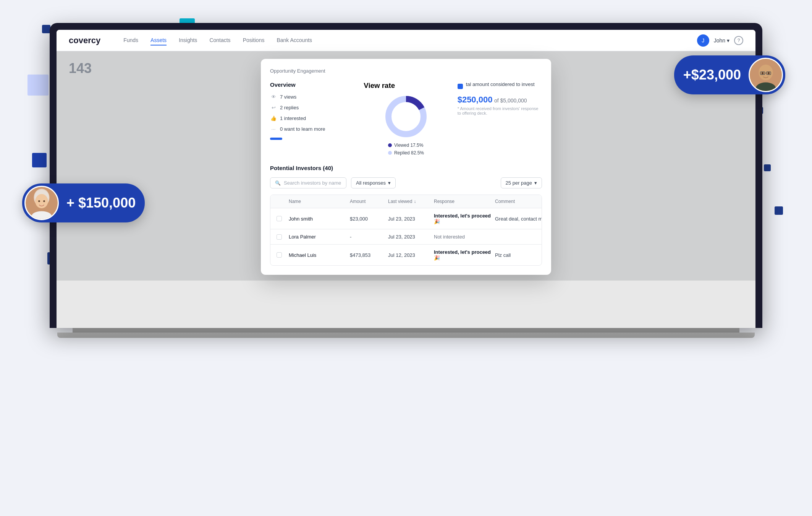 The width and height of the screenshot is (812, 516). I want to click on amount-of: of $5,000,000, so click(511, 101).